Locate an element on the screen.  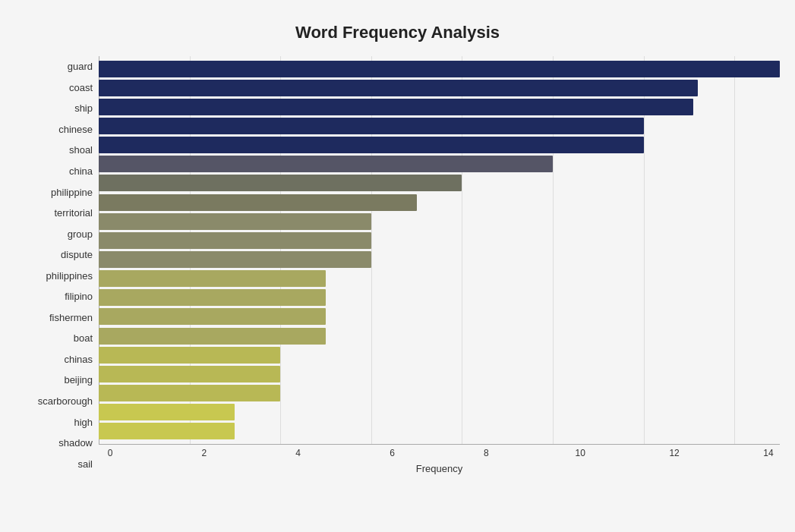
x-tick: 14 is located at coordinates (768, 453).